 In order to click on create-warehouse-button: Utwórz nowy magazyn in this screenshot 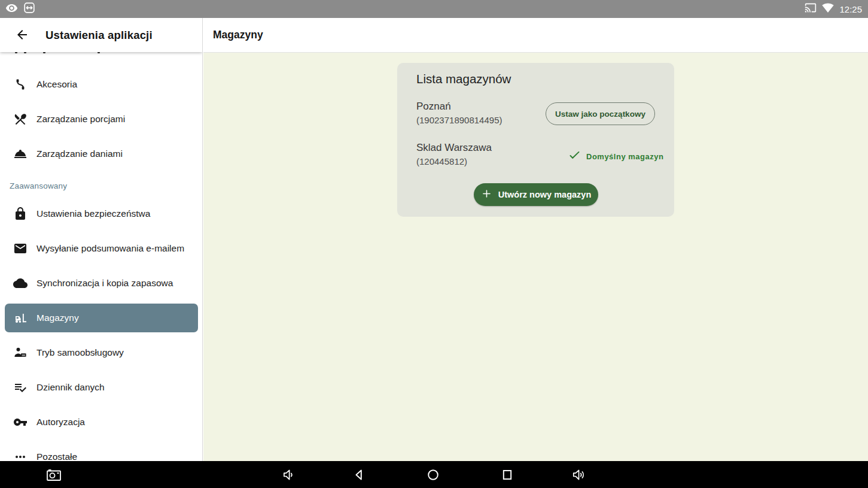, I will do `click(536, 195)`.